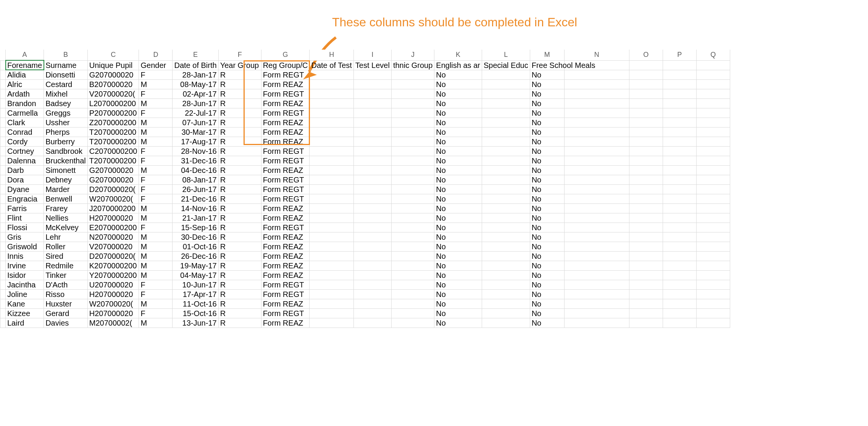 The image size is (868, 426). Describe the element at coordinates (195, 94) in the screenshot. I see `cell-dob: 02-Apr-17` at that location.